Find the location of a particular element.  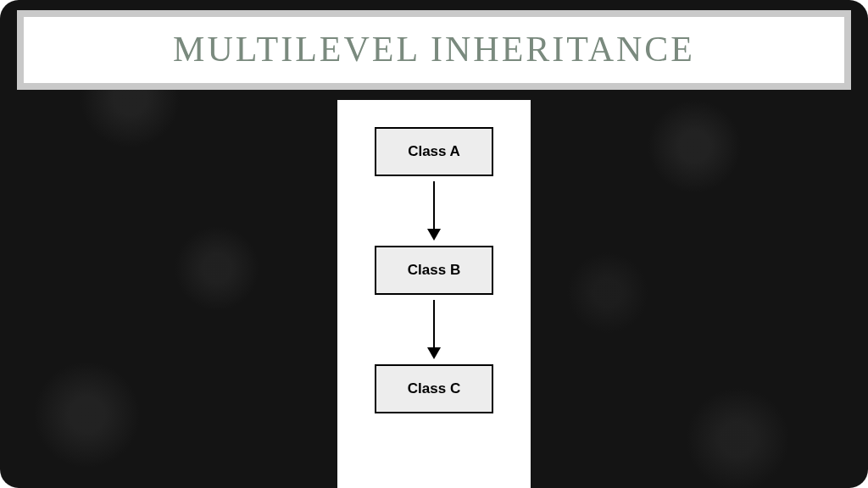

class-node-label: Class C is located at coordinates (434, 389).